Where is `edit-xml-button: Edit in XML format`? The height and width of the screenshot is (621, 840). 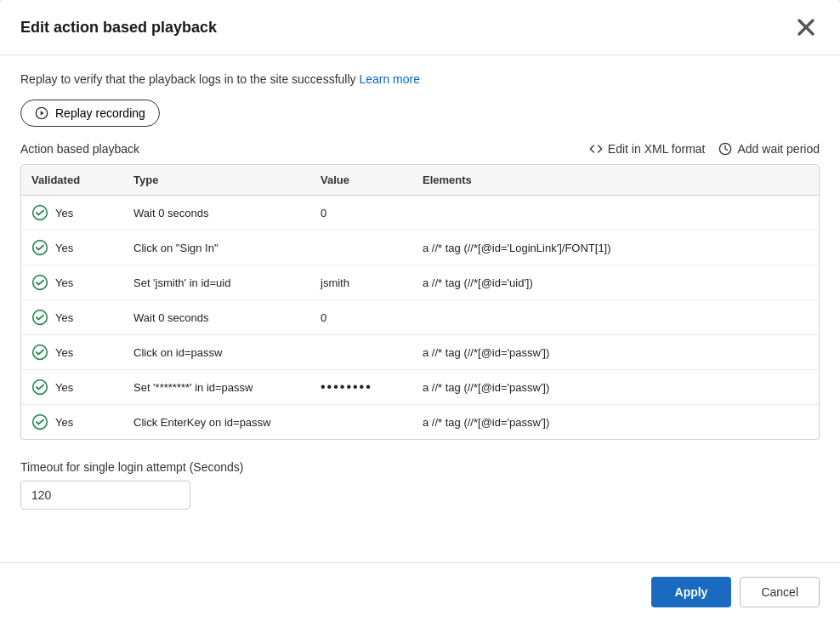 edit-xml-button: Edit in XML format is located at coordinates (648, 149).